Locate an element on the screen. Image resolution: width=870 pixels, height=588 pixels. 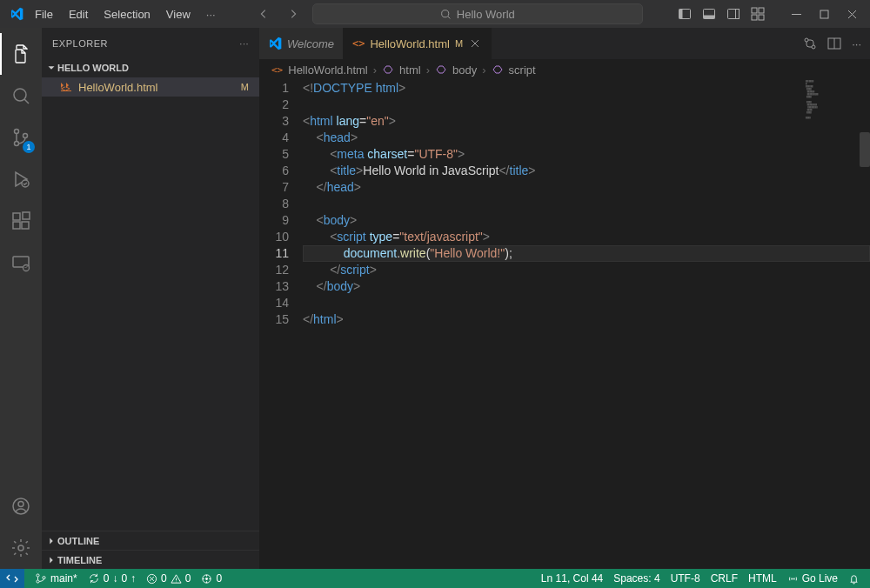
menu-selection: Selection is located at coordinates (127, 14).